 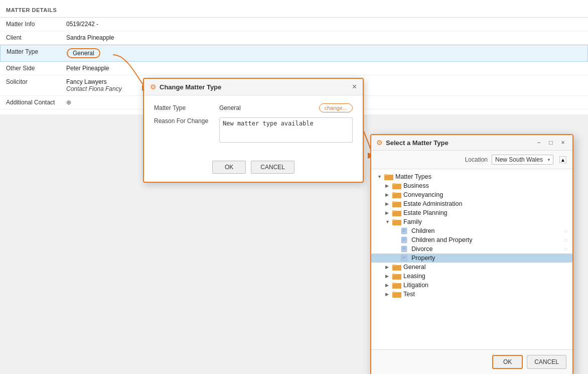 What do you see at coordinates (566, 240) in the screenshot?
I see `star-children-property: ☆` at bounding box center [566, 240].